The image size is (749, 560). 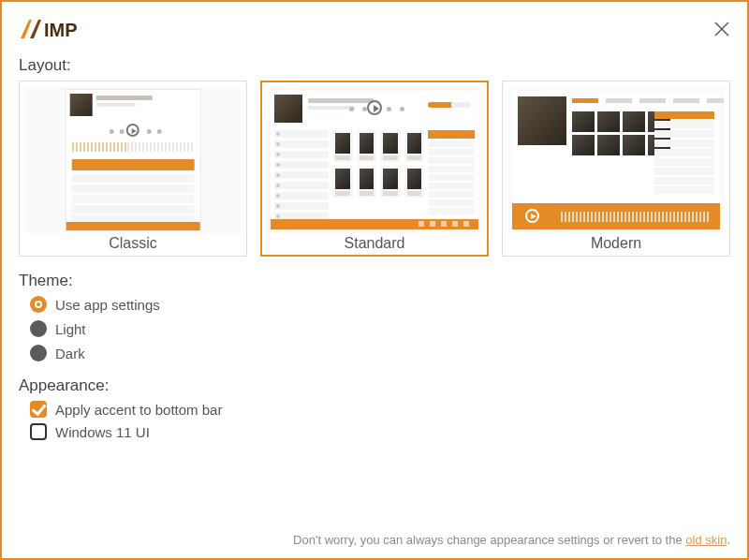 I want to click on footer-hint: Don't worry, you can always change appea…, so click(x=507, y=540).